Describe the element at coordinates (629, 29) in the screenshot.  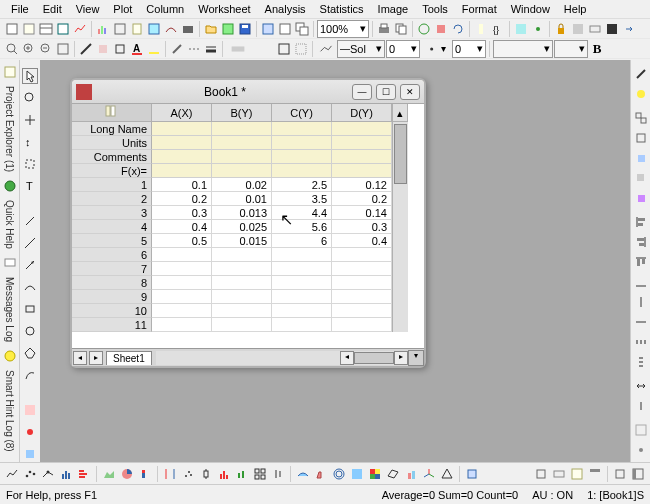
I see `transfer-icon` at that location.